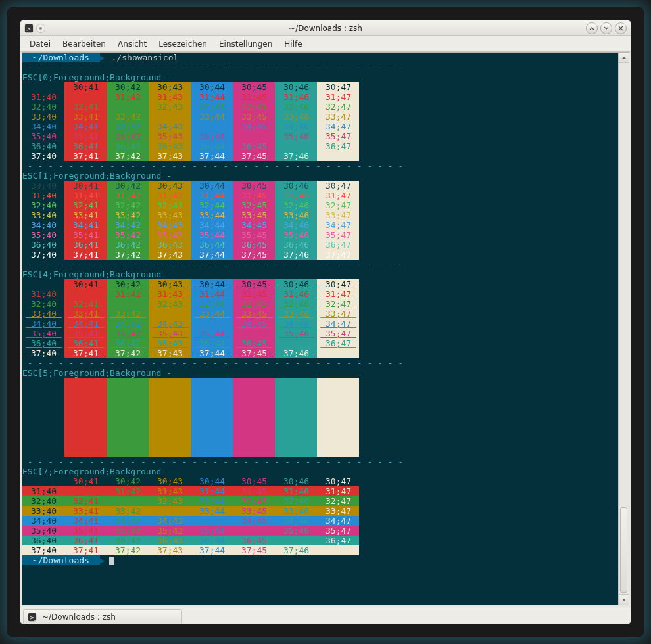 The width and height of the screenshot is (651, 644). Describe the element at coordinates (246, 44) in the screenshot. I see `menu-einstellungen: Einstellungen` at that location.